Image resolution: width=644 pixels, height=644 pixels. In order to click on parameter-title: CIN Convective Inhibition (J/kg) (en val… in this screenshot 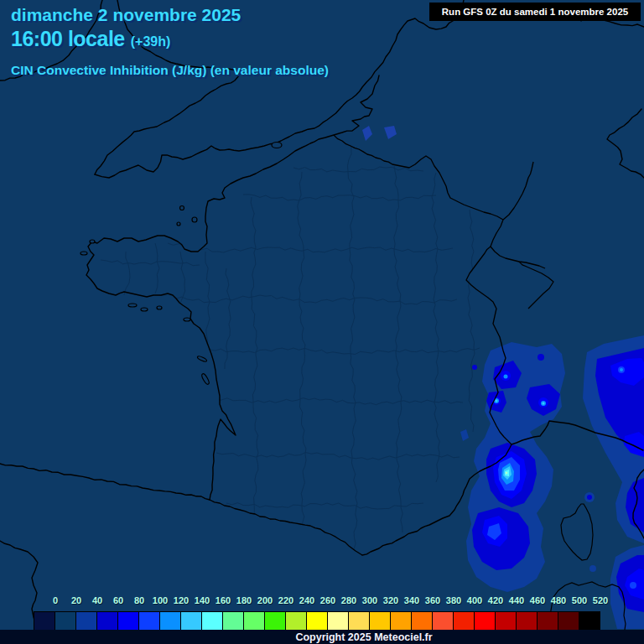, I will do `click(169, 70)`.